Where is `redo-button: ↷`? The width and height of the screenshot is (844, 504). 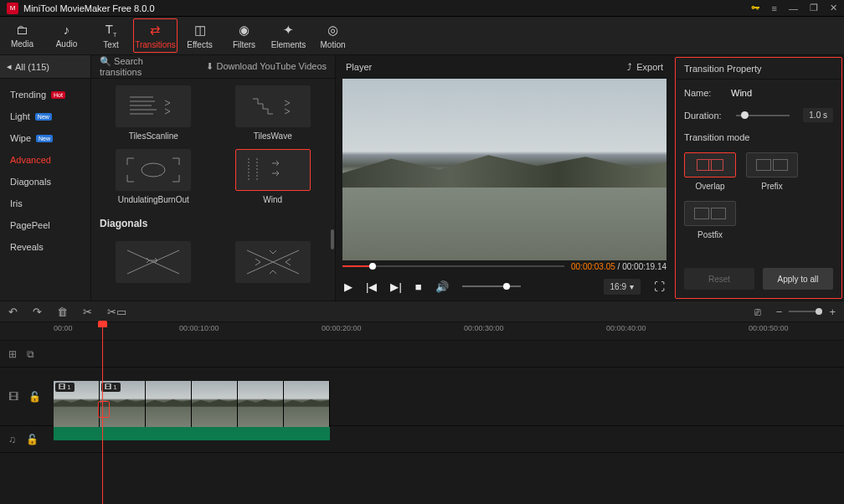 redo-button: ↷ is located at coordinates (37, 311).